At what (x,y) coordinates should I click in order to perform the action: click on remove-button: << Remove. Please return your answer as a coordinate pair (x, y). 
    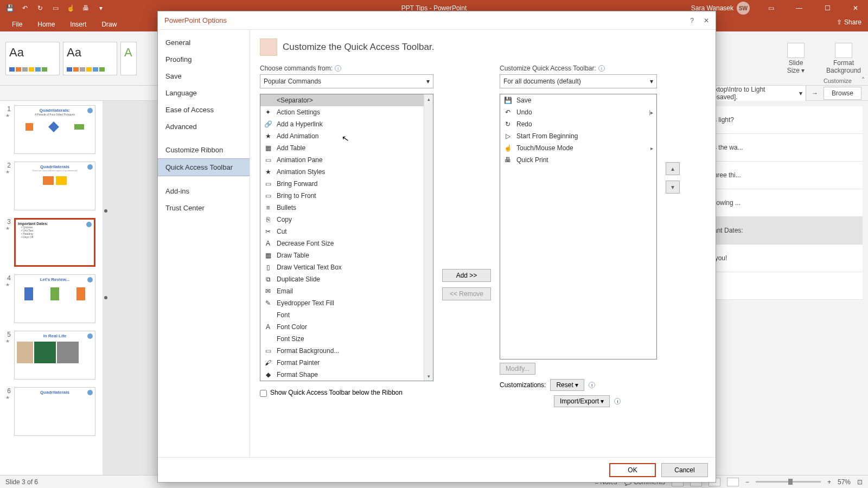
    Looking at the image, I should click on (467, 294).